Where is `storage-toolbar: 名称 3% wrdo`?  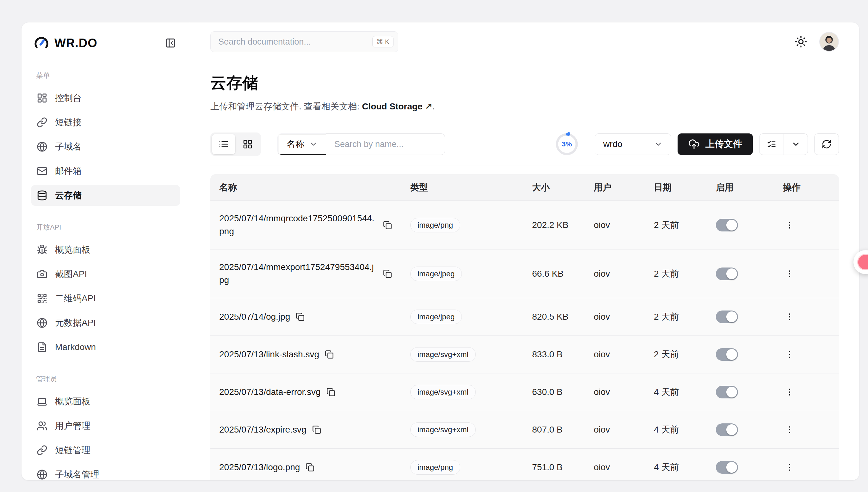 storage-toolbar: 名称 3% wrdo is located at coordinates (525, 149).